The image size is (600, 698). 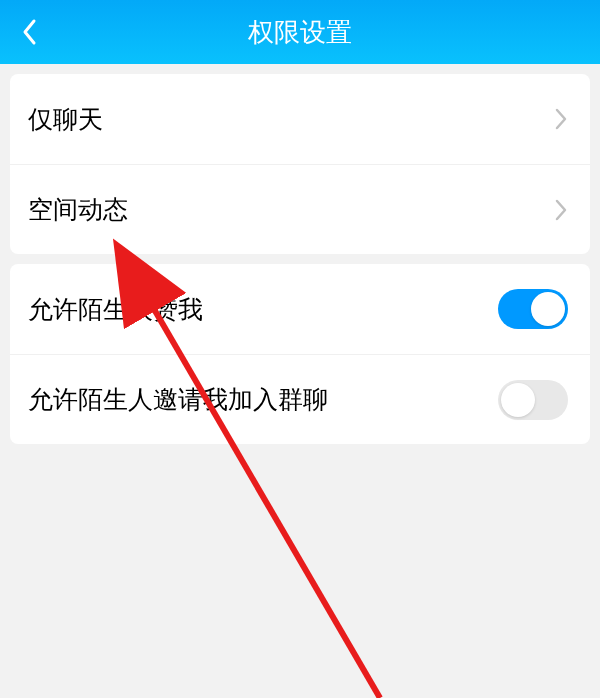 What do you see at coordinates (30, 32) in the screenshot?
I see `back-icon` at bounding box center [30, 32].